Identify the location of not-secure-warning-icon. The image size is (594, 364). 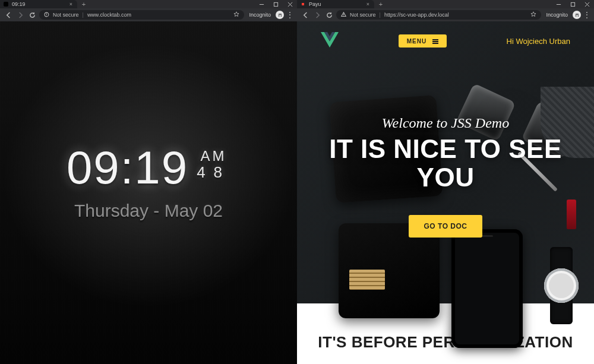
(343, 15).